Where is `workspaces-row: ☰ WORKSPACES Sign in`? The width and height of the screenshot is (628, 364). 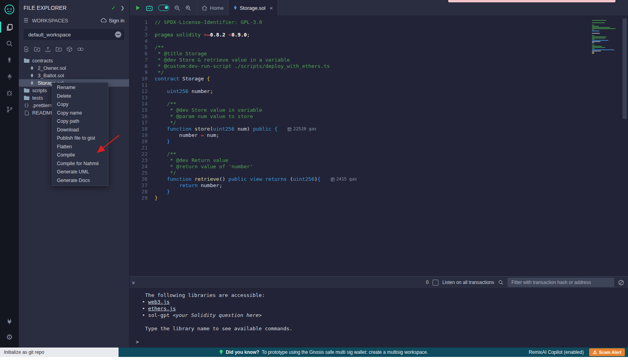
workspaces-row: ☰ WORKSPACES Sign in is located at coordinates (74, 20).